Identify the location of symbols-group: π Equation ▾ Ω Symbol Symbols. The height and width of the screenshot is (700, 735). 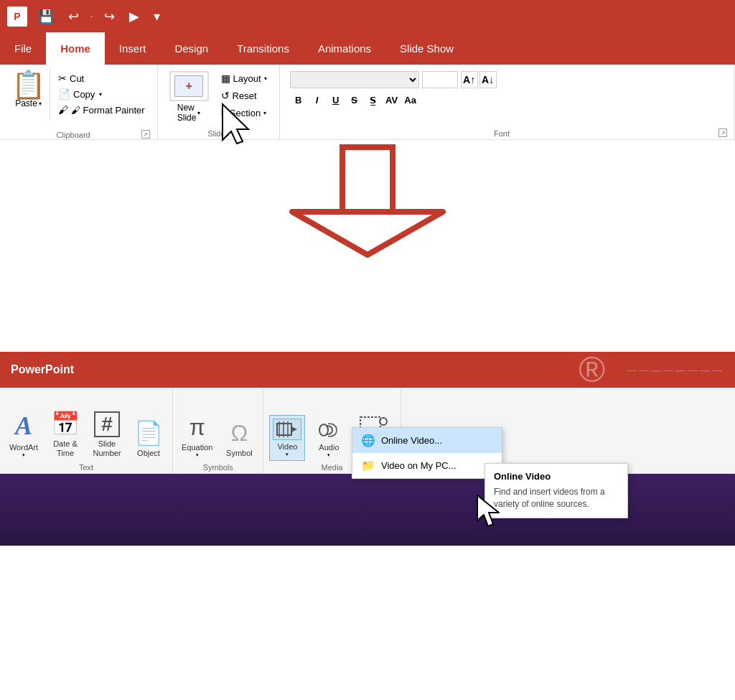
(218, 431).